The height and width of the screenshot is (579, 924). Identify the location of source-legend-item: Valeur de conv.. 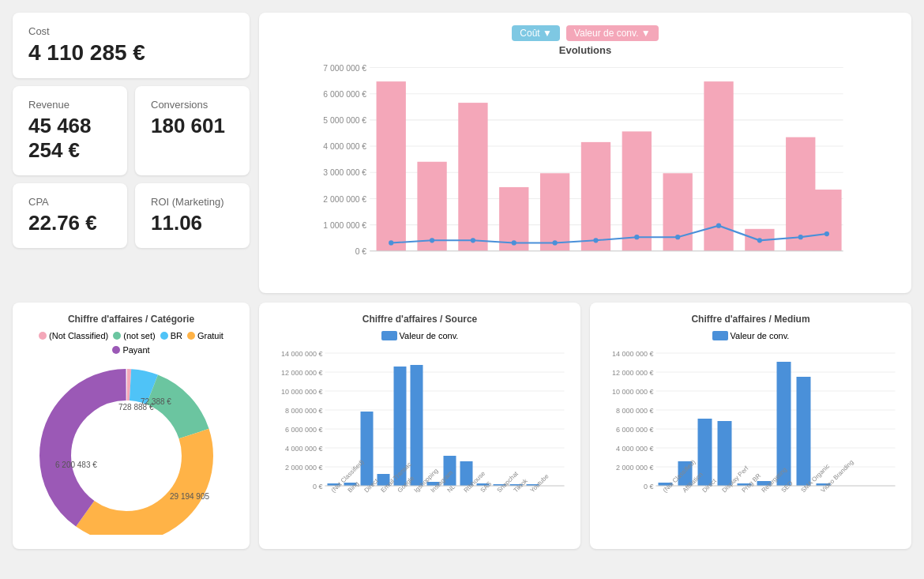
(420, 336).